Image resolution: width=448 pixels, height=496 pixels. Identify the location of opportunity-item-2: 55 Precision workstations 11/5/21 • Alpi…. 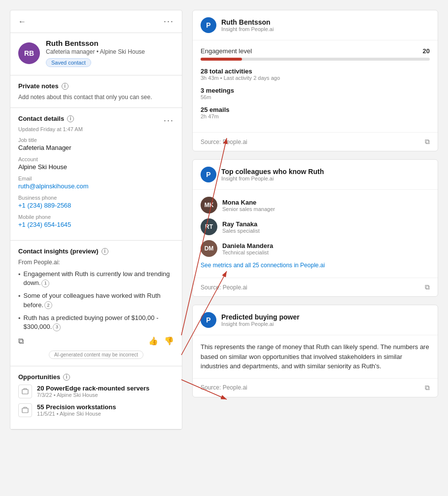
(96, 410).